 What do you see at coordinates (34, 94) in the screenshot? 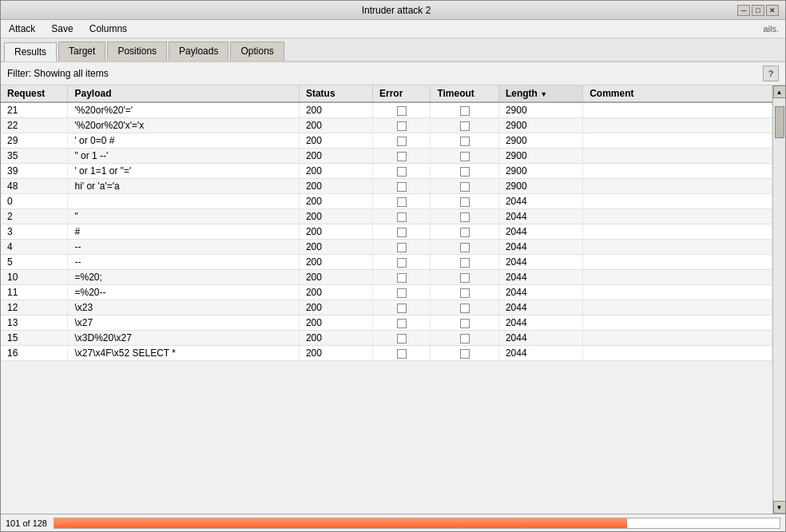
I see `col-request: Request` at bounding box center [34, 94].